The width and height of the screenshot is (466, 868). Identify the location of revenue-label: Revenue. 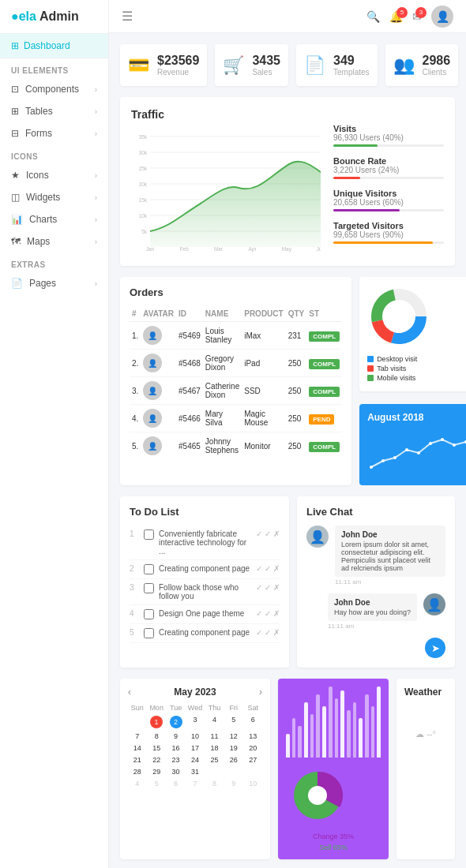
(179, 73).